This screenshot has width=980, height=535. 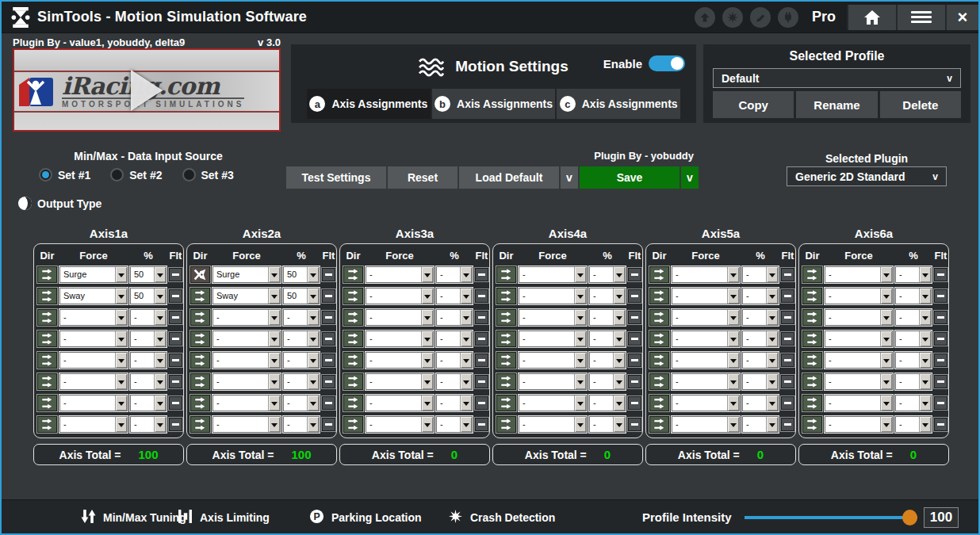 What do you see at coordinates (867, 176) in the screenshot?
I see `plugin-select: Generic 2D Standard v` at bounding box center [867, 176].